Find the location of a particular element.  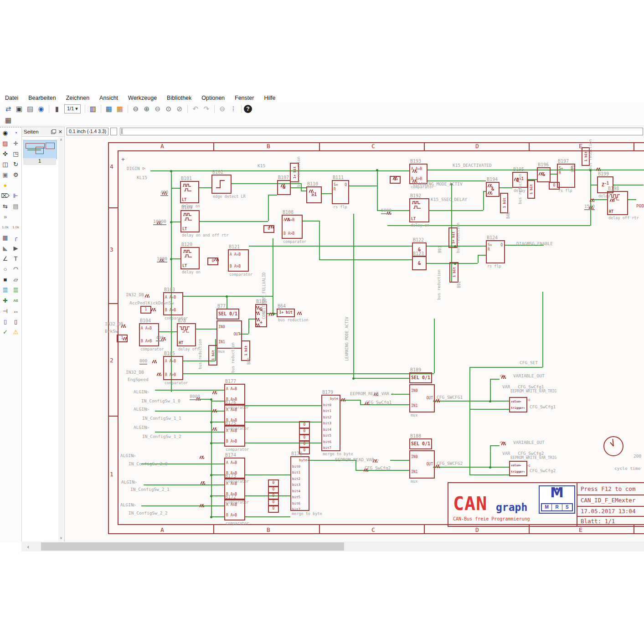

highlight-icon: ● is located at coordinates (5, 185).